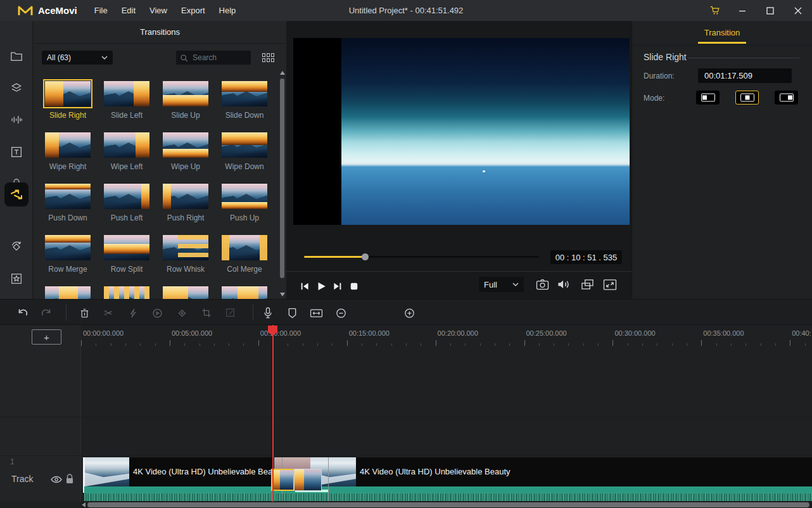 The height and width of the screenshot is (508, 812). Describe the element at coordinates (244, 248) in the screenshot. I see `transition-col-merge` at that location.